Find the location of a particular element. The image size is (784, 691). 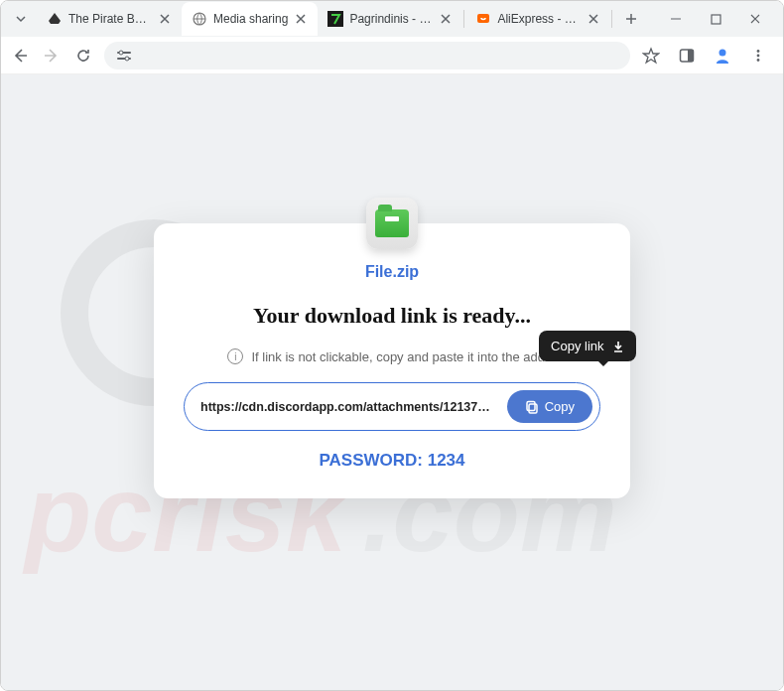

copy-icon is located at coordinates (532, 407).